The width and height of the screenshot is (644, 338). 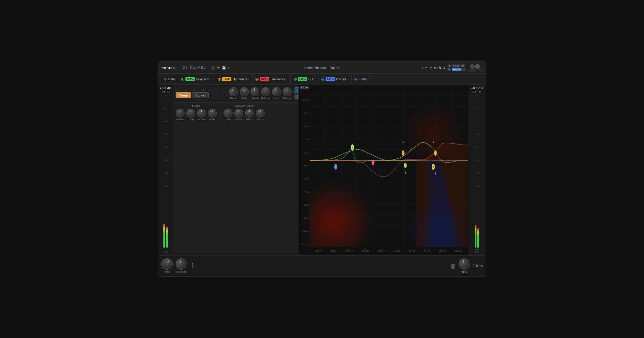 I want to click on transients-power: ⏻, so click(x=257, y=79).